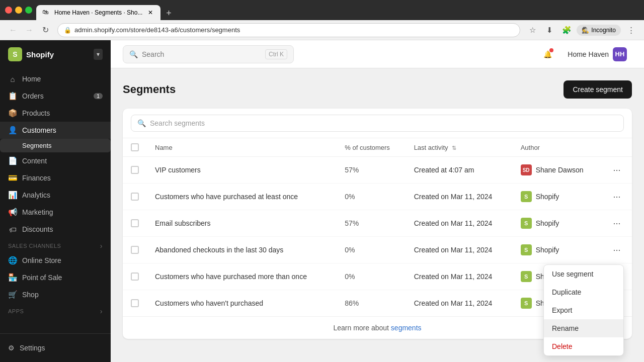  Describe the element at coordinates (29, 10) in the screenshot. I see `maximize-window-btn` at that location.